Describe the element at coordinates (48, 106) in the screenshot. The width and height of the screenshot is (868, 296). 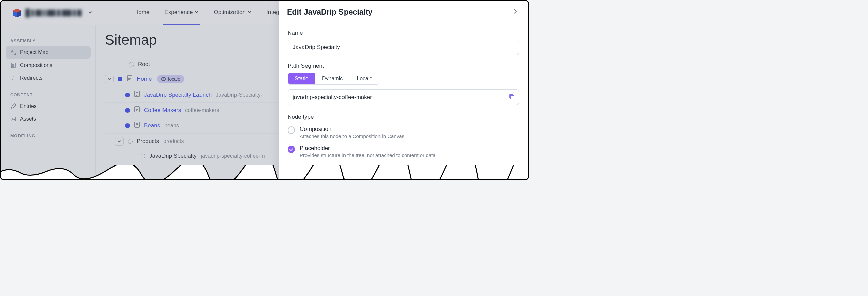
I see `sidebar-item-entries: Entries` at that location.